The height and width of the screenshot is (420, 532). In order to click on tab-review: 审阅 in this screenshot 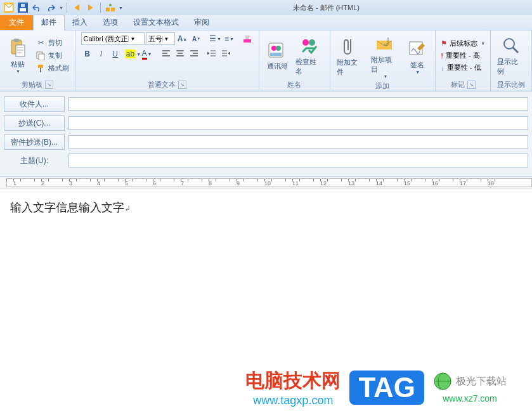, I will do `click(202, 23)`.